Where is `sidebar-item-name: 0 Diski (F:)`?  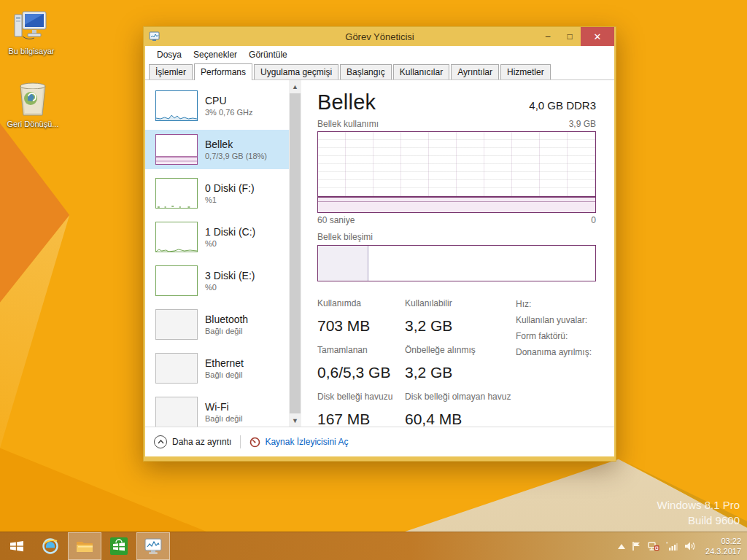 sidebar-item-name: 0 Diski (F:) is located at coordinates (230, 188).